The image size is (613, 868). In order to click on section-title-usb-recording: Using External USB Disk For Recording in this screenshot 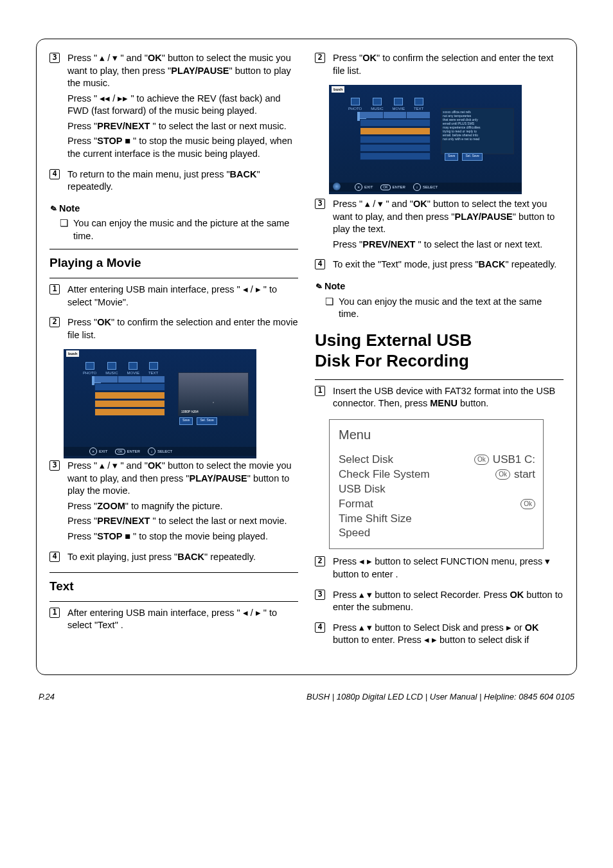, I will do `click(440, 351)`.